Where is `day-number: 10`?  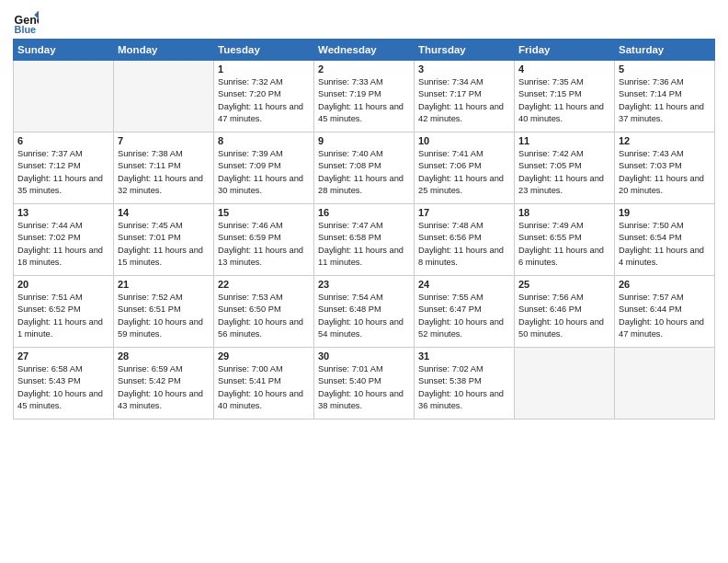 day-number: 10 is located at coordinates (464, 141).